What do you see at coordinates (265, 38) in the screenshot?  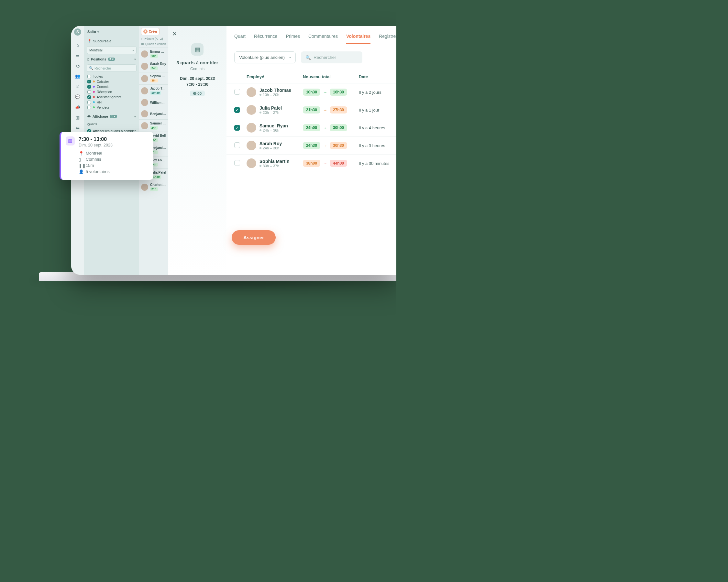 I see `tab-récurrence: Récurrence` at bounding box center [265, 38].